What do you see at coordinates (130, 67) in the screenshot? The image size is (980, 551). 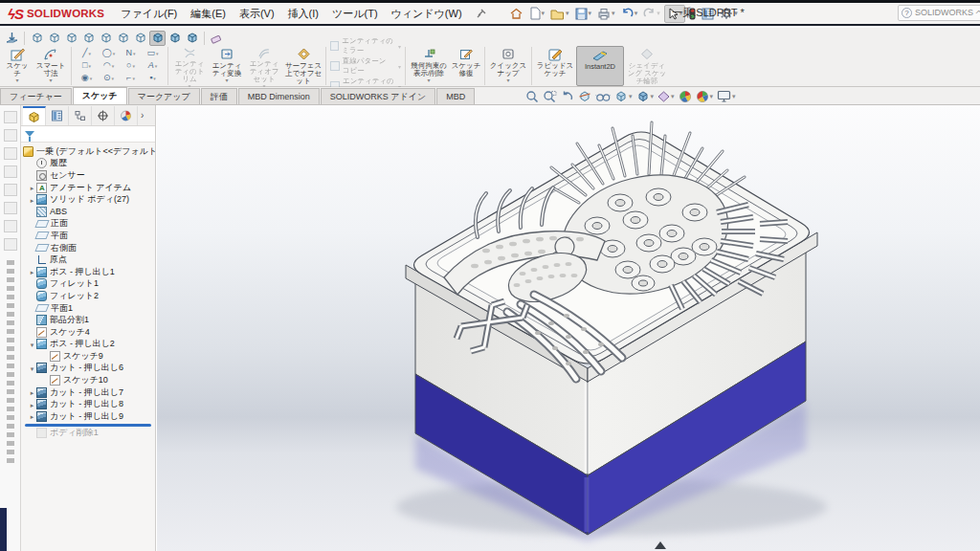 I see `ellipse-tool: ○` at bounding box center [130, 67].